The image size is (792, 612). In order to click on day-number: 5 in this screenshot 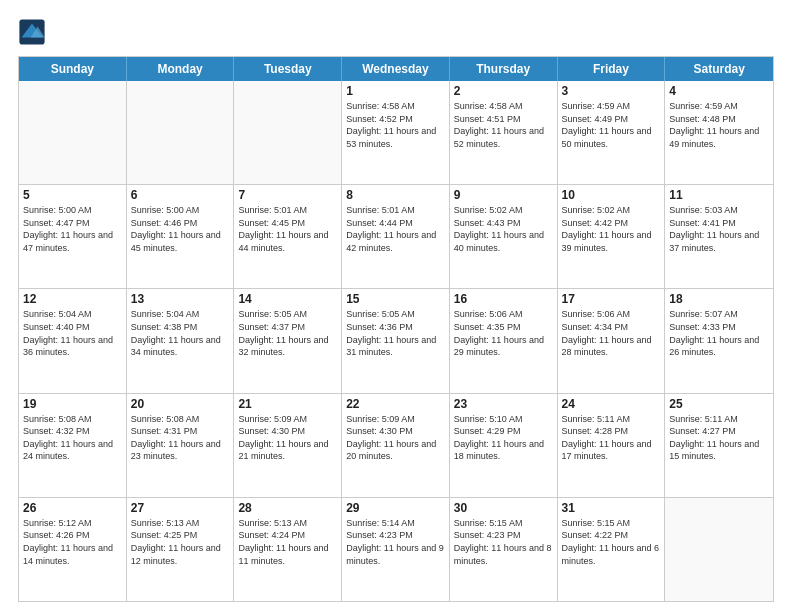, I will do `click(72, 195)`.